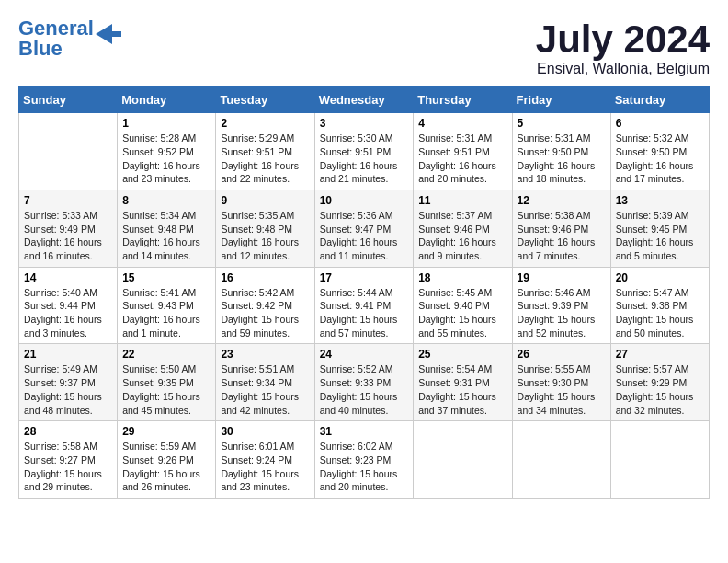 This screenshot has height=563, width=728. I want to click on day-info: Sunrise: 5:58 AM Sunset: 9:27 PM Dayligh…, so click(68, 467).